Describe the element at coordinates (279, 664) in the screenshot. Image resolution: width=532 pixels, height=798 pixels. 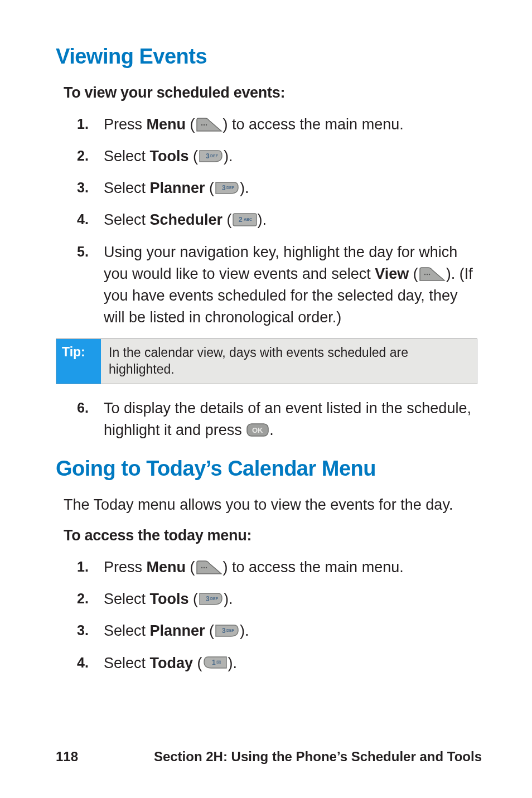
I see `step-2-4: 4. Select Today (1✉).` at that location.